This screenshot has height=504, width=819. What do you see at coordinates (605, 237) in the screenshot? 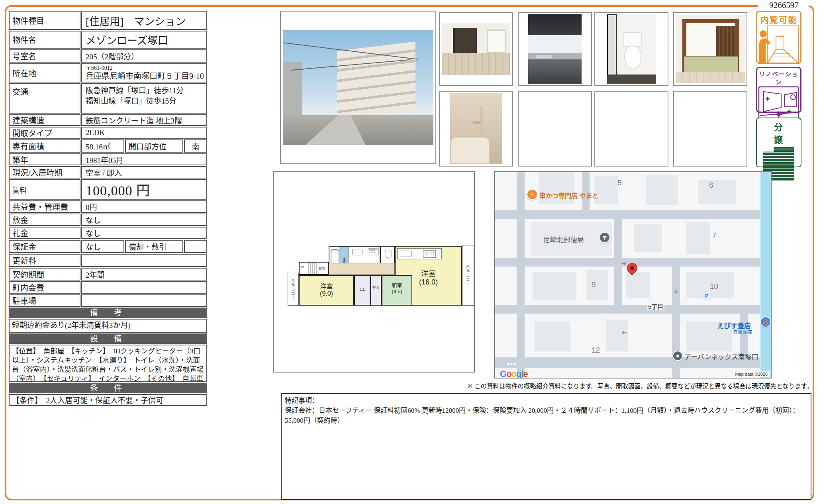
I see `post-office-icon: 〒` at bounding box center [605, 237].